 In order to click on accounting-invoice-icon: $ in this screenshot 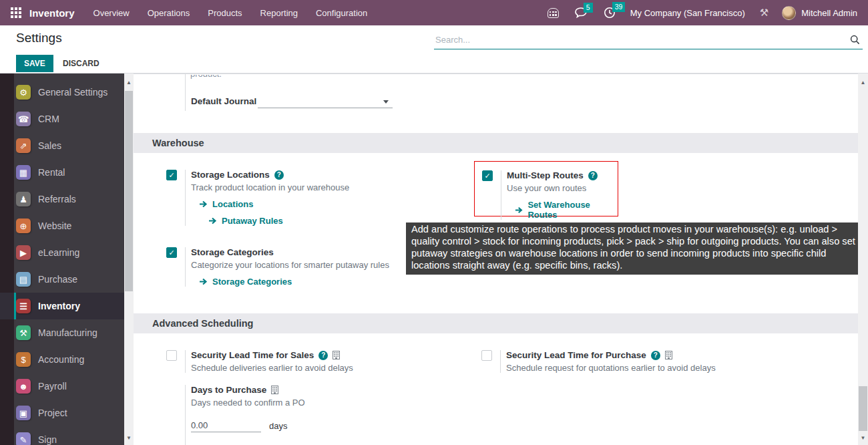, I will do `click(23, 359)`.